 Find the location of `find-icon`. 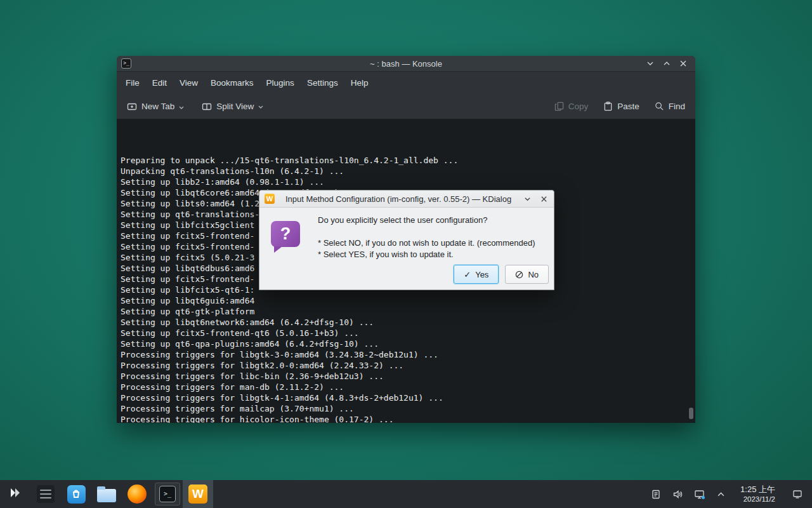

find-icon is located at coordinates (660, 107).